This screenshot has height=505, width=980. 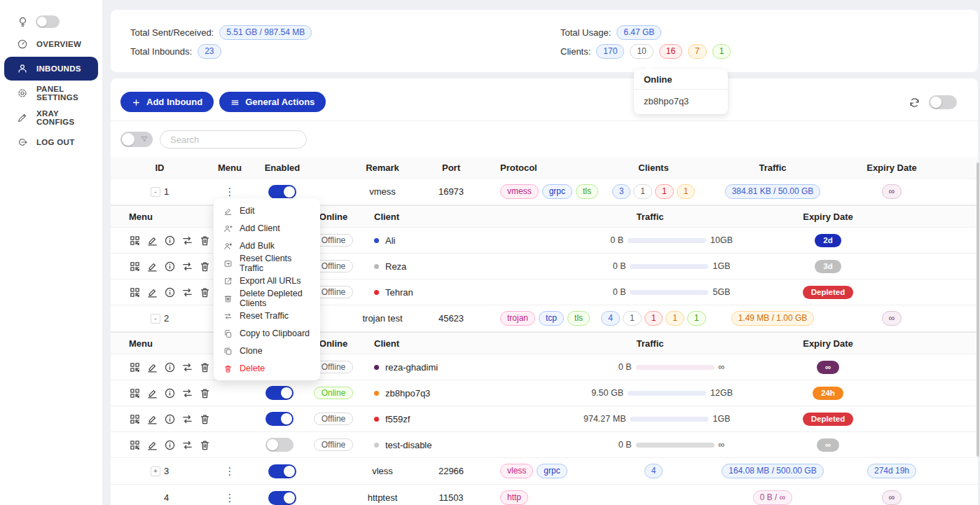 I want to click on menu-item-delete: Delete, so click(x=267, y=368).